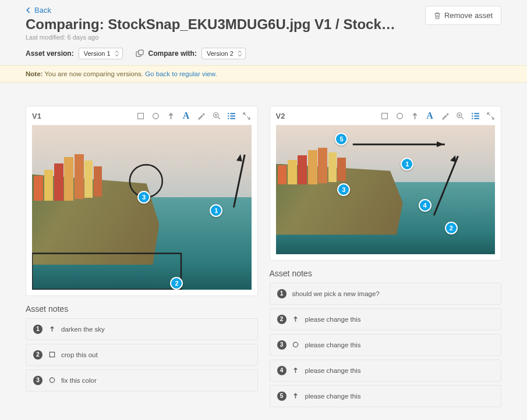 The image size is (527, 420). What do you see at coordinates (263, 74) in the screenshot?
I see `info-banner: Note: You are now comparing versions. Go…` at bounding box center [263, 74].